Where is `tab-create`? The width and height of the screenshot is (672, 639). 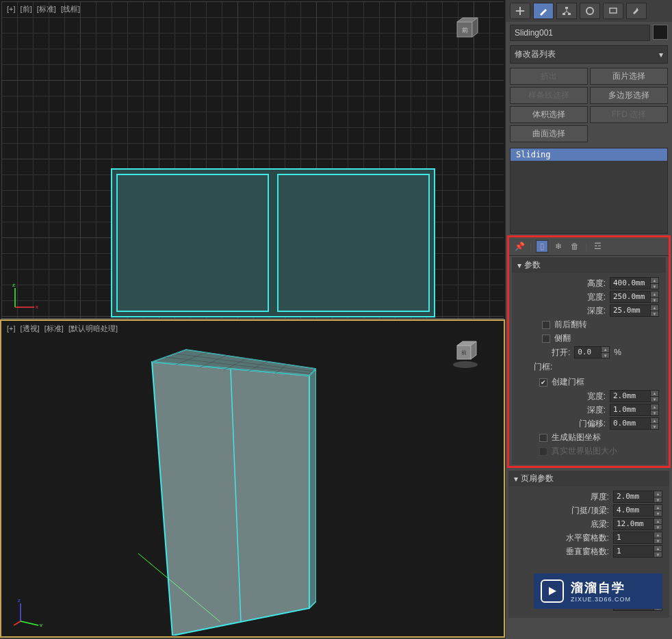
tab-create is located at coordinates (520, 11).